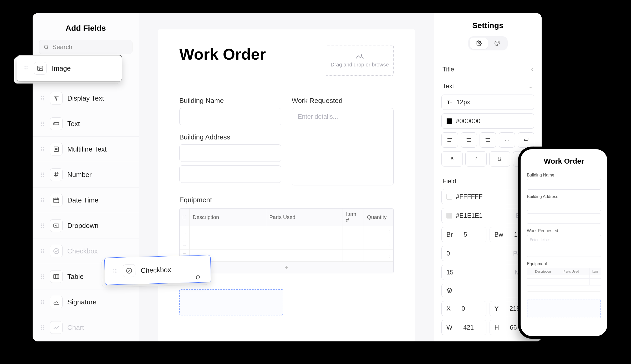  What do you see at coordinates (56, 124) in the screenshot?
I see `text-field-icon` at bounding box center [56, 124].